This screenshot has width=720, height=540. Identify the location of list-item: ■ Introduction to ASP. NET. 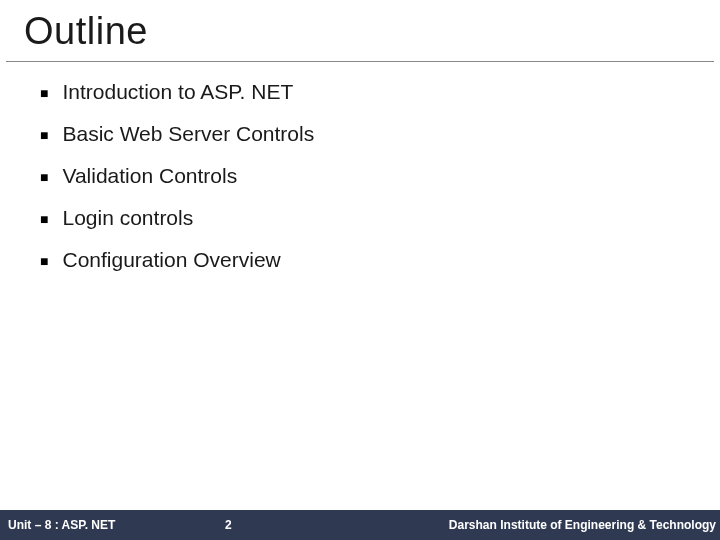
(380, 92).